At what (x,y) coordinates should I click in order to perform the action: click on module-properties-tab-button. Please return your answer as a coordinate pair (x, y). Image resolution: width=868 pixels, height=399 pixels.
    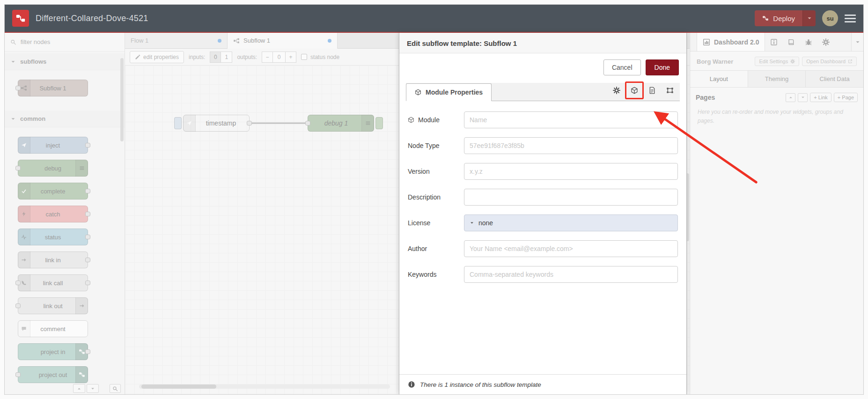
    Looking at the image, I should click on (634, 90).